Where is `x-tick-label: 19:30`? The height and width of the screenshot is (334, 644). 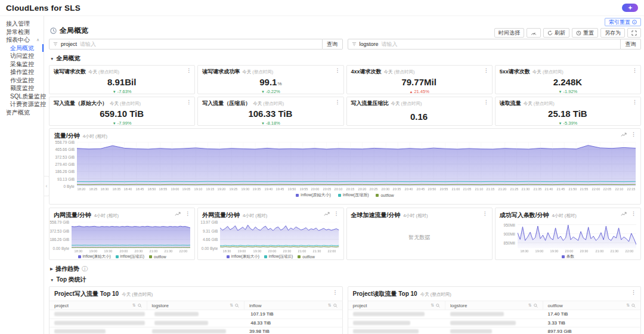 x-tick-label: 19:30 is located at coordinates (245, 189).